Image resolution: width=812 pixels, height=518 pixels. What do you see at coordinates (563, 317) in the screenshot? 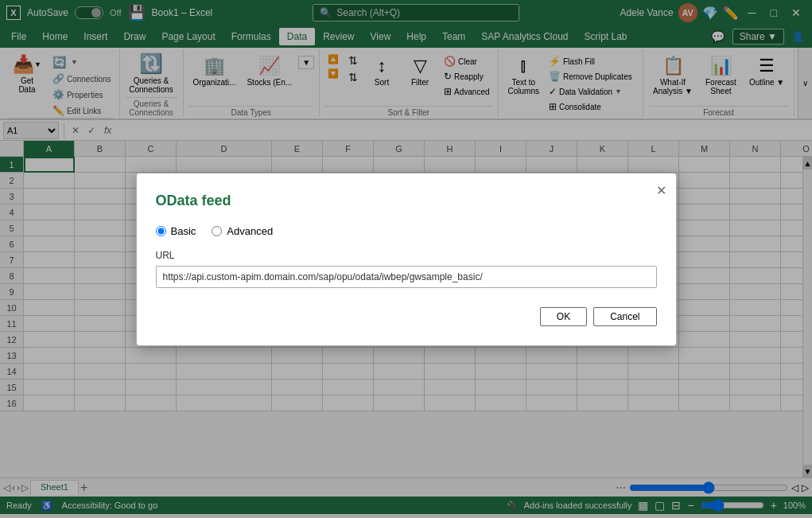
I see `ok-button: OK` at bounding box center [563, 317].